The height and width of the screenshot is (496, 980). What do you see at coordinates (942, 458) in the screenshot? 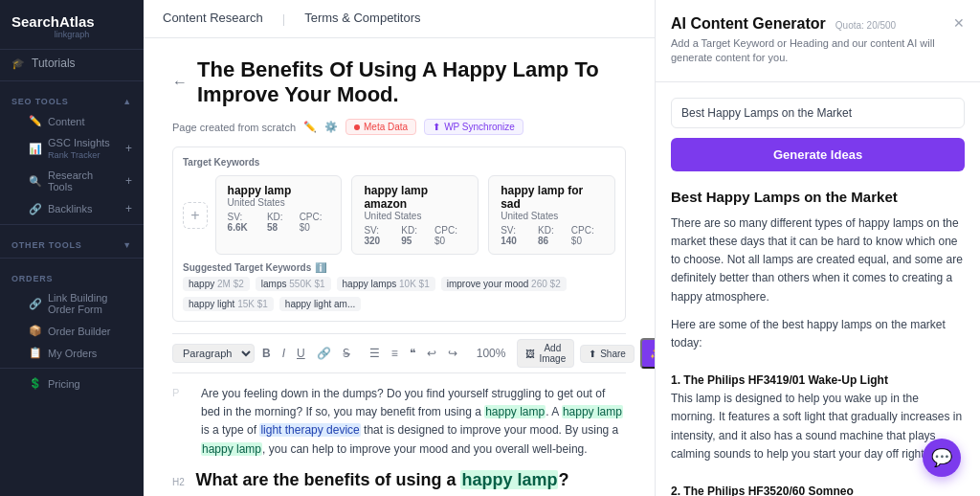
I see `chat-bubble: 💬` at bounding box center [942, 458].